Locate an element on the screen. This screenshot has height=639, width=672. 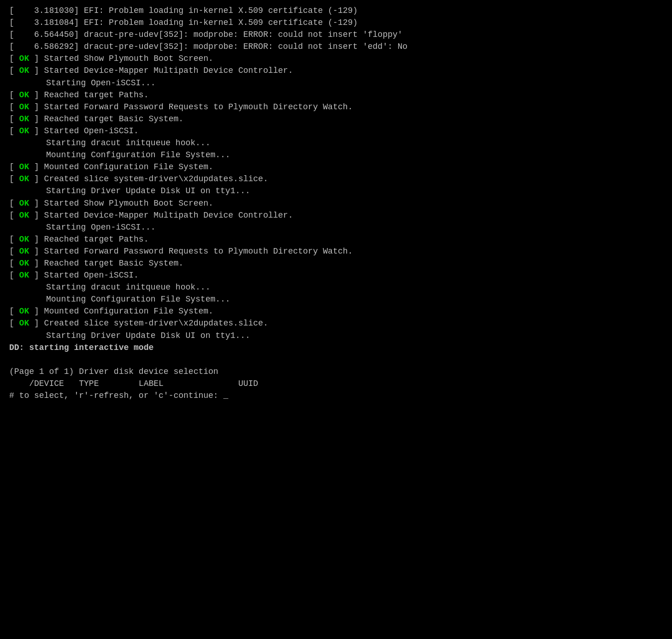
dd-line: DD: starting interactive mode is located at coordinates (336, 348).